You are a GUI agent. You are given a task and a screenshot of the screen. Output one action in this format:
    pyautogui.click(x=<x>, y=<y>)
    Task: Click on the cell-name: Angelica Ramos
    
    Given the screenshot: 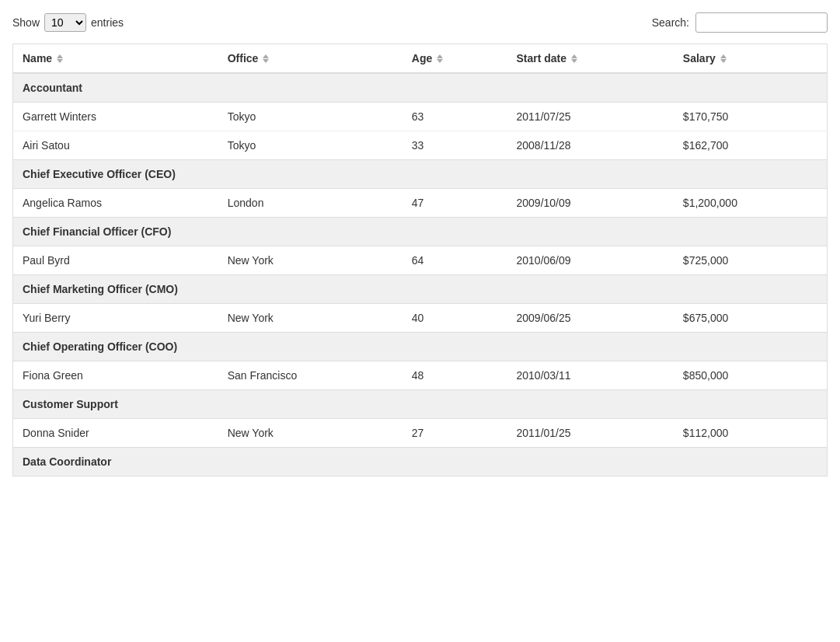 What is the action you would take?
    pyautogui.click(x=116, y=204)
    